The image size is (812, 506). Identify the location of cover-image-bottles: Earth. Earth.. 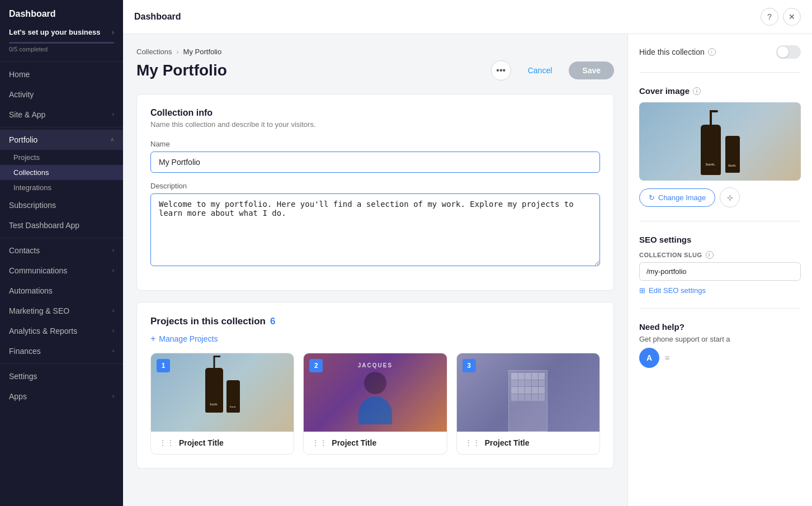
(720, 150).